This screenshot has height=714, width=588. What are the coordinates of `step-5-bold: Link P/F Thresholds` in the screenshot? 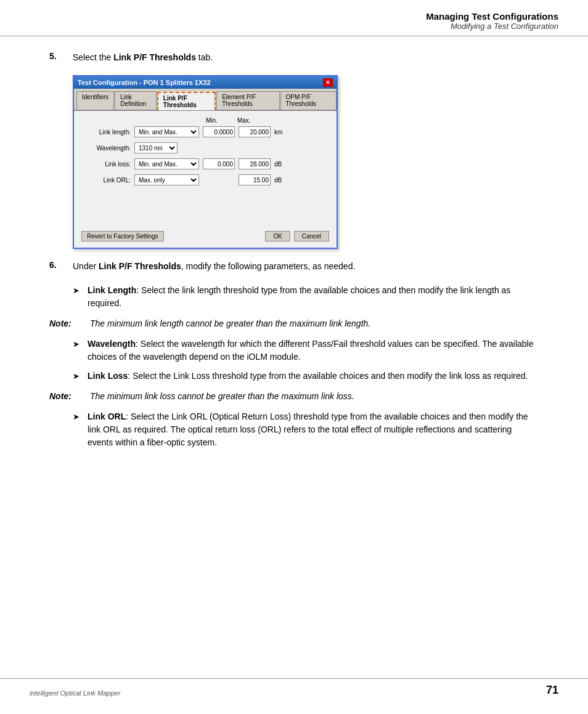 It's located at (155, 57).